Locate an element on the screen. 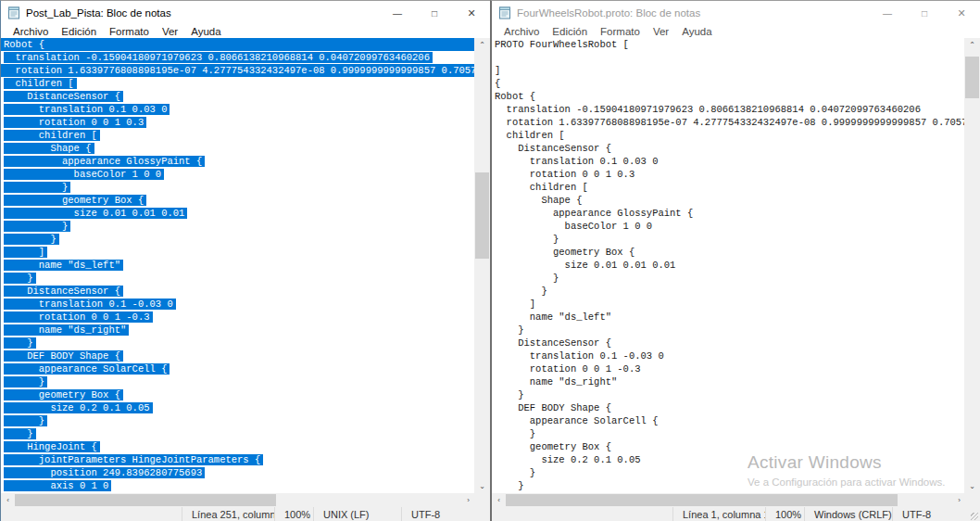 The height and width of the screenshot is (521, 980). code-line: translation 0.1 -0.03 0 is located at coordinates (730, 356).